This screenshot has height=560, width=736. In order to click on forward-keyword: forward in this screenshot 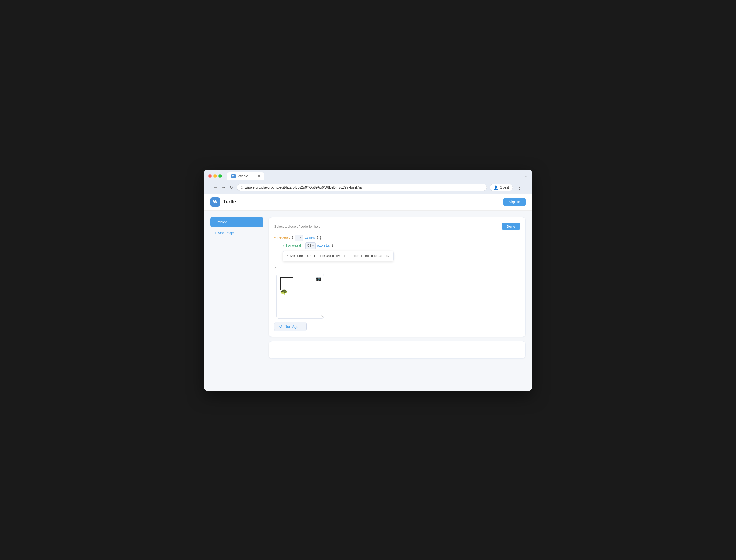, I will do `click(293, 246)`.